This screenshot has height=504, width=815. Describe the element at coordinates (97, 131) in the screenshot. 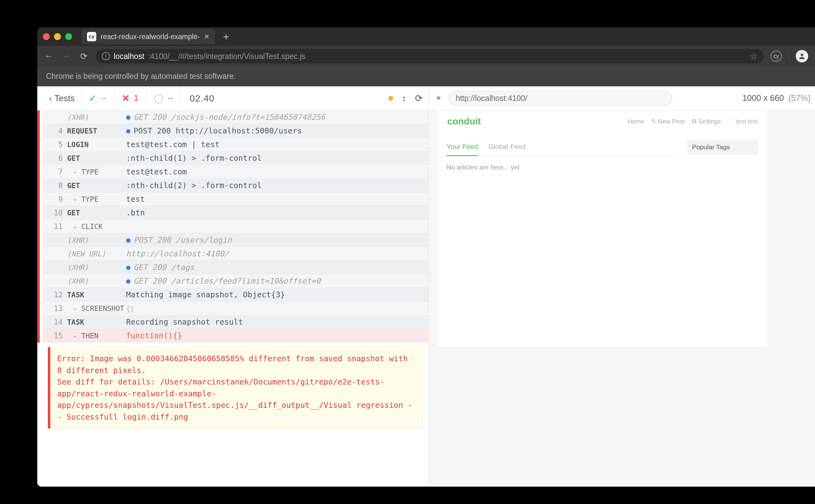

I see `command-name: REQUEST` at that location.